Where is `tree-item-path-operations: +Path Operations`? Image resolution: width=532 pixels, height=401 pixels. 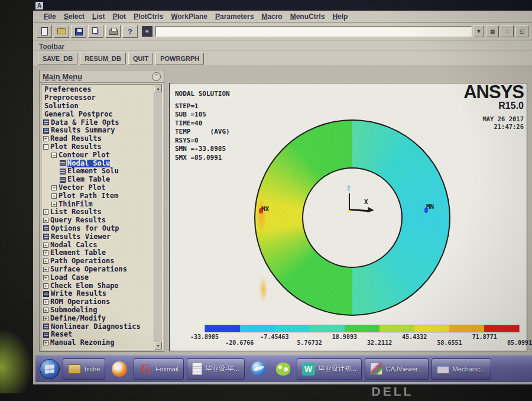
tree-item-path-operations: +Path Operations is located at coordinates (98, 261).